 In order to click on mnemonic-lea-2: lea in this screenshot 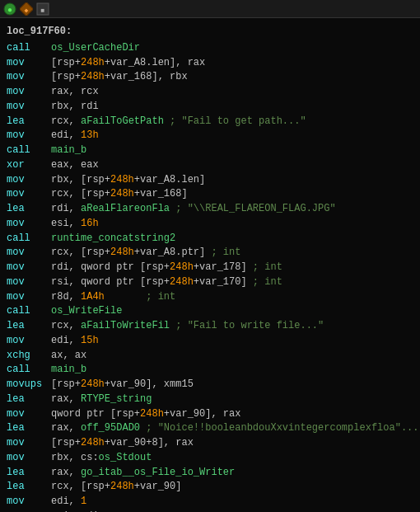, I will do `click(29, 209)`.